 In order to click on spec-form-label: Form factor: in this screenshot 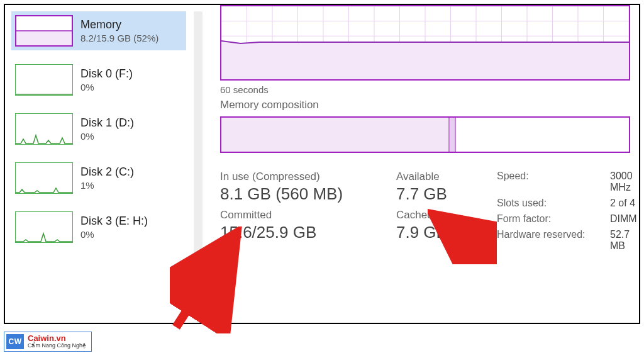, I will do `click(553, 219)`.